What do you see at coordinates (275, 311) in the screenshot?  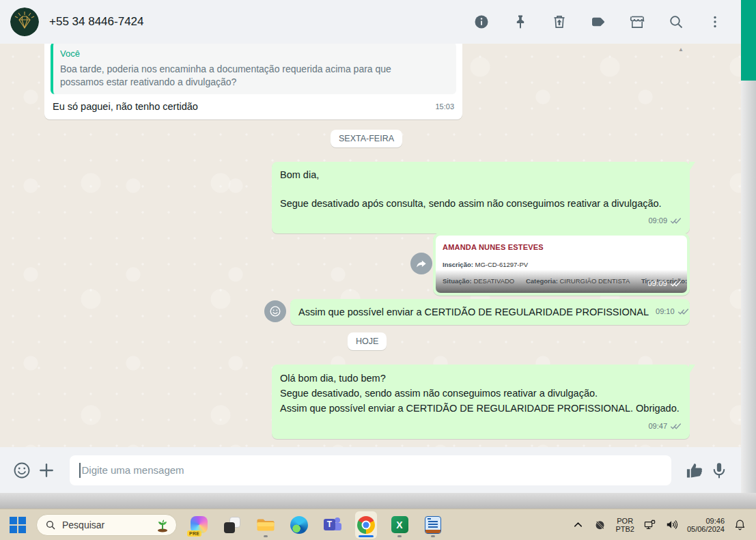 I see `smiley-icon` at bounding box center [275, 311].